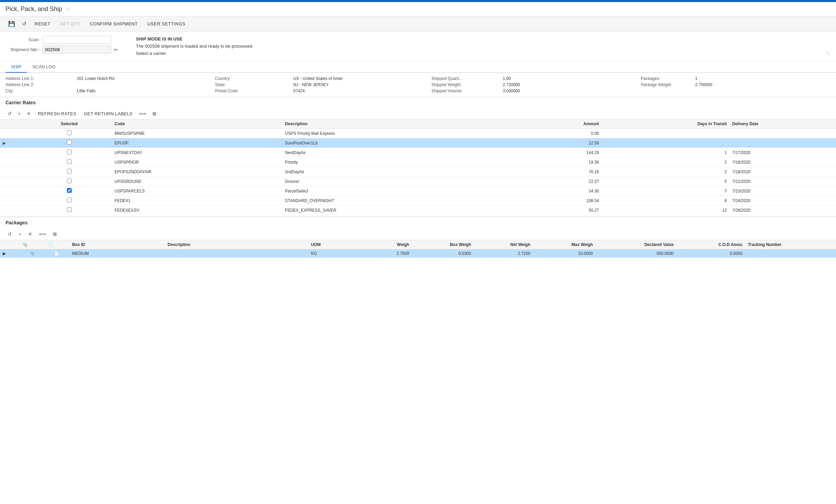 Image resolution: width=836 pixels, height=504 pixels. What do you see at coordinates (783, 153) in the screenshot?
I see `delivery-cell: 7/17/2020` at bounding box center [783, 153].